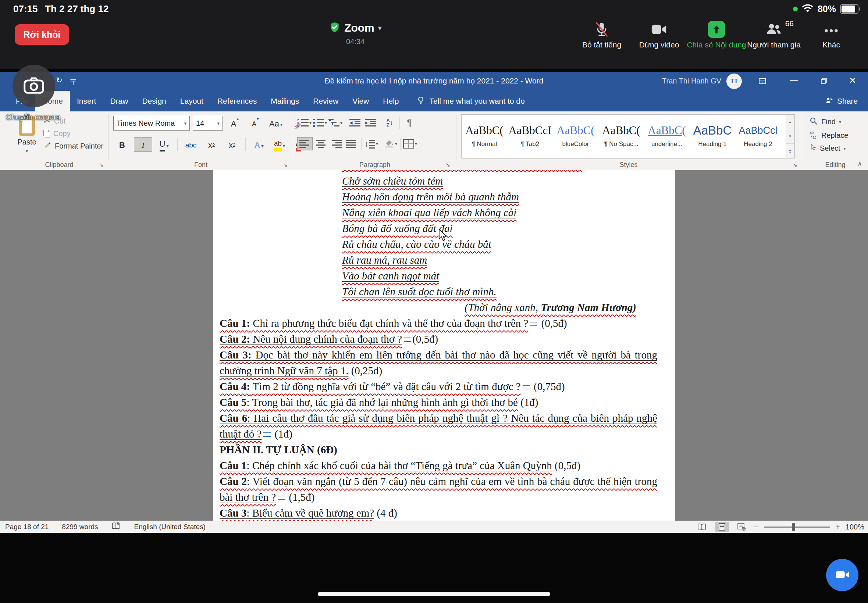  I want to click on zoom-action-buttons: Bỏ tắt tiếngDừng videoChia sẻ Nội dung66…, so click(716, 35).